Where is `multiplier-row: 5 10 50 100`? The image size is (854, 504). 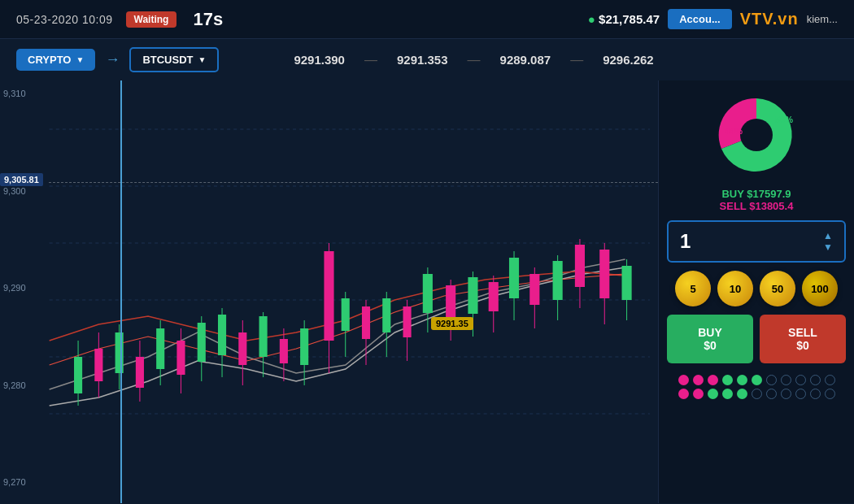
multiplier-row: 5 10 50 100 is located at coordinates (756, 289).